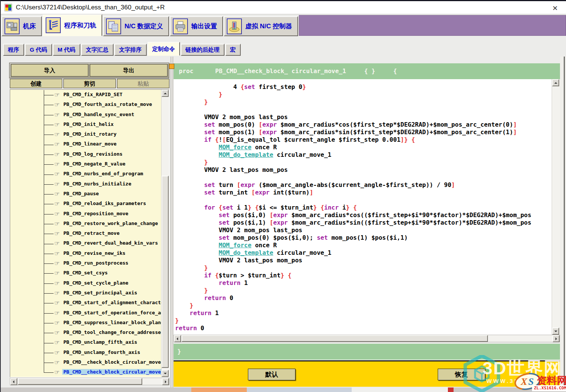  What do you see at coordinates (555, 8) in the screenshot?
I see `close-icon: ✕` at bounding box center [555, 8].